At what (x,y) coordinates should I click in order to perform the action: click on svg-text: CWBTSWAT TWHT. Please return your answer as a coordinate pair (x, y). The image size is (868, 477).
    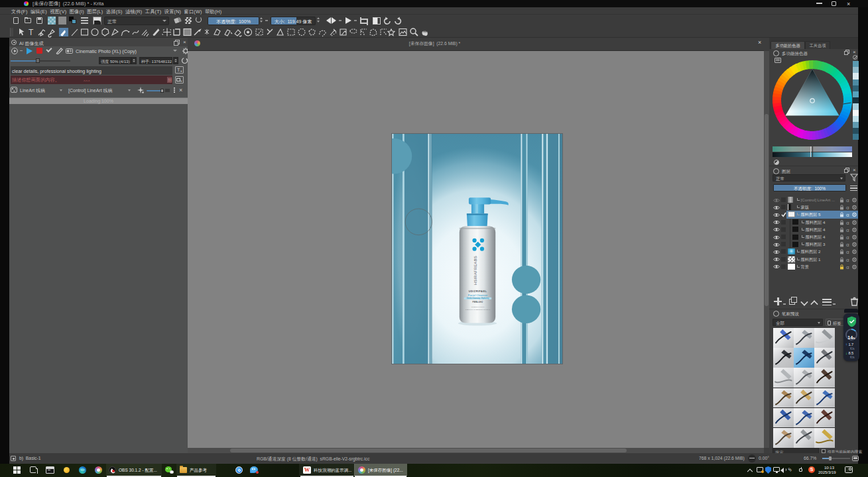
    Looking at the image, I should click on (478, 307).